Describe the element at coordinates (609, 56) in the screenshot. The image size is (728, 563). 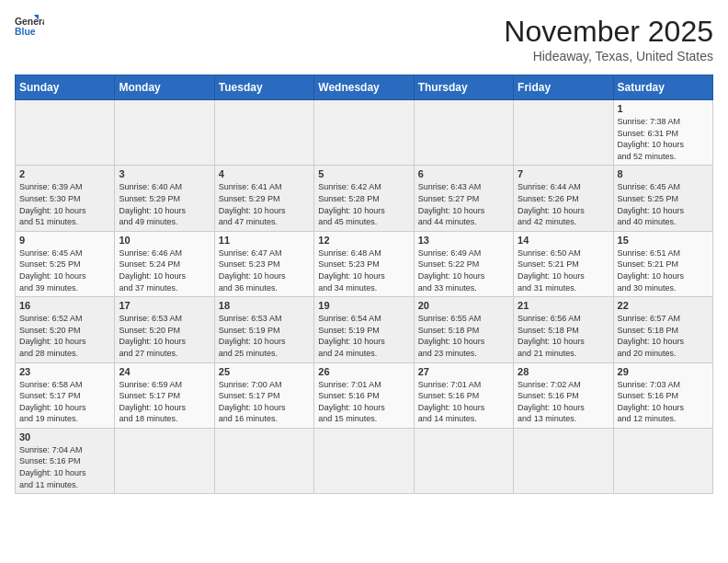
I see `location: Hideaway, Texas, United States` at that location.